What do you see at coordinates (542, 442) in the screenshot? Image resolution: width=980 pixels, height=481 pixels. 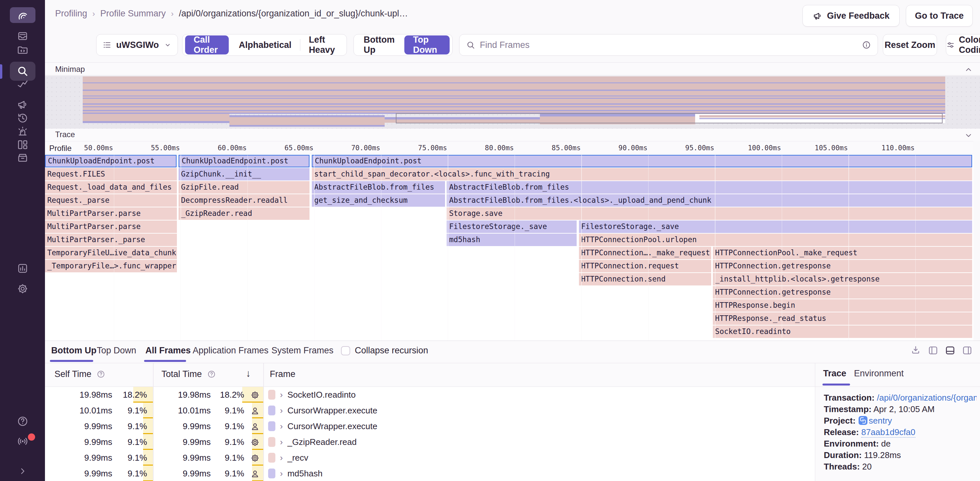 I see `frame-cell: ›_GzipReader.read` at bounding box center [542, 442].